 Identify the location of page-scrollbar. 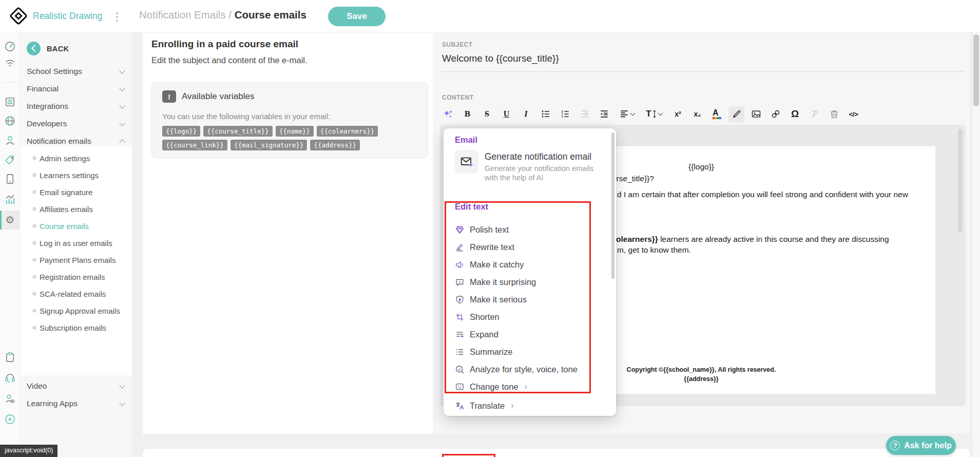
(976, 244).